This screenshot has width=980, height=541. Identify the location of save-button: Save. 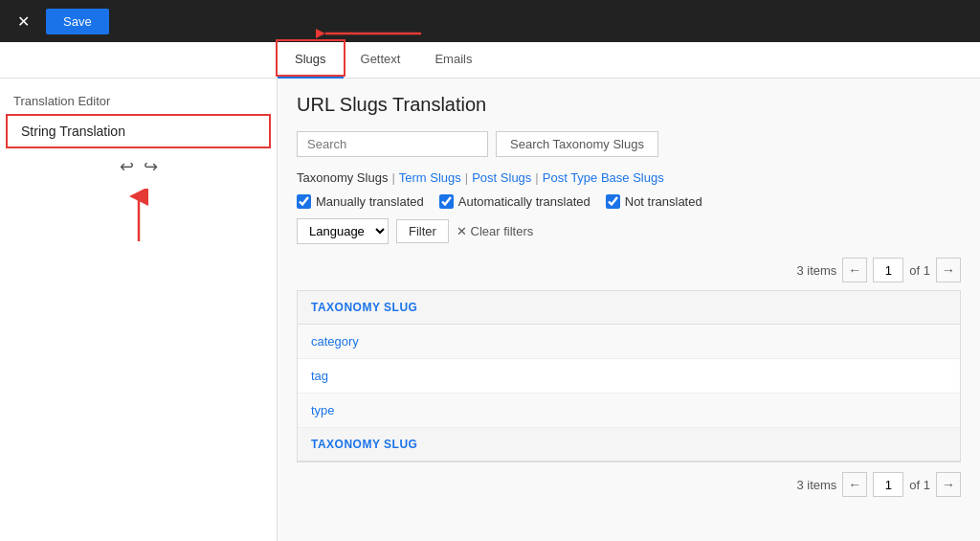
(78, 21).